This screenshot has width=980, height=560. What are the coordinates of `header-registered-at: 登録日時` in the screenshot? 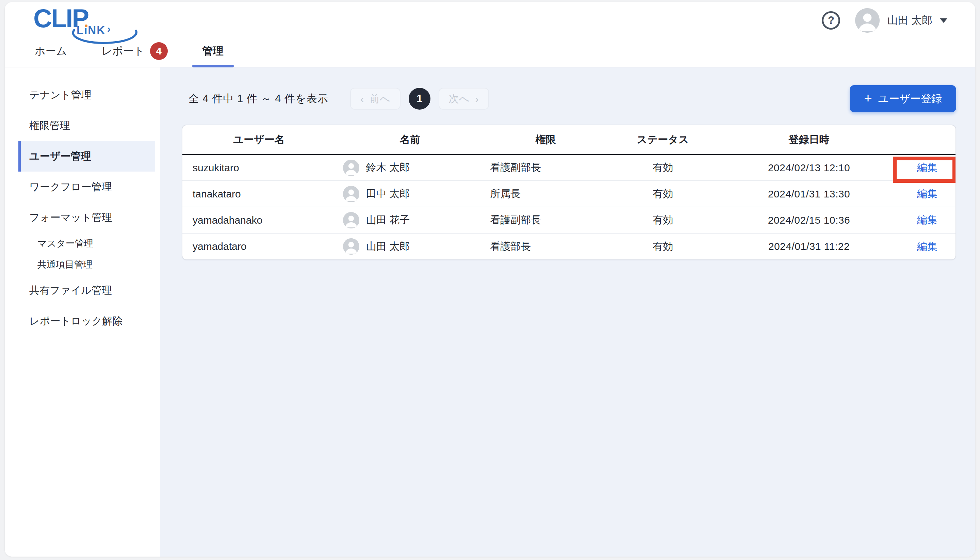 It's located at (809, 140).